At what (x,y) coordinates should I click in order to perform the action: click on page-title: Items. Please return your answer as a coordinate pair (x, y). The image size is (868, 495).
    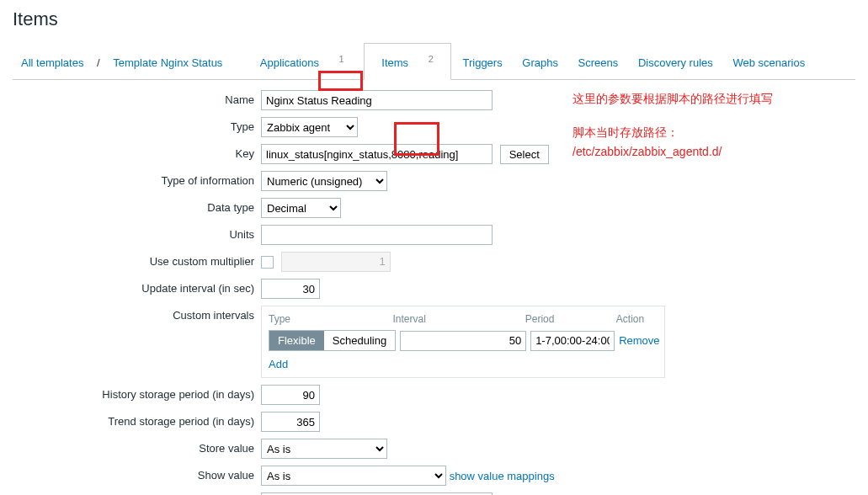
    Looking at the image, I should click on (434, 19).